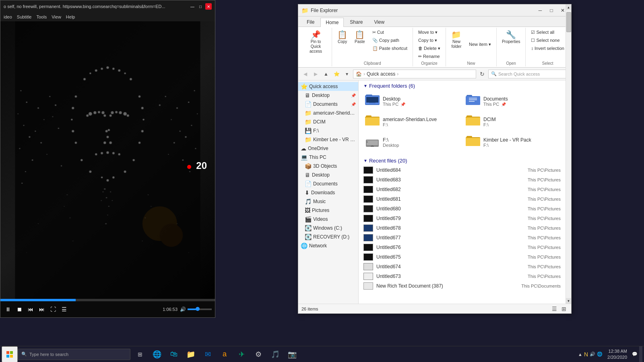 Image resolution: width=644 pixels, height=362 pixels. I want to click on properties-button: 🔧 Properties, so click(511, 37).